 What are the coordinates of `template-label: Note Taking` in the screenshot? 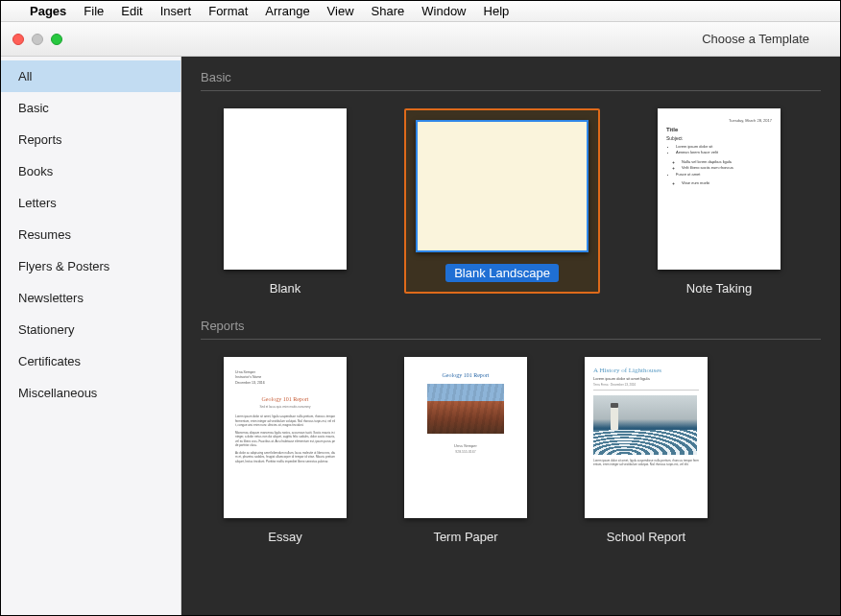 It's located at (719, 288).